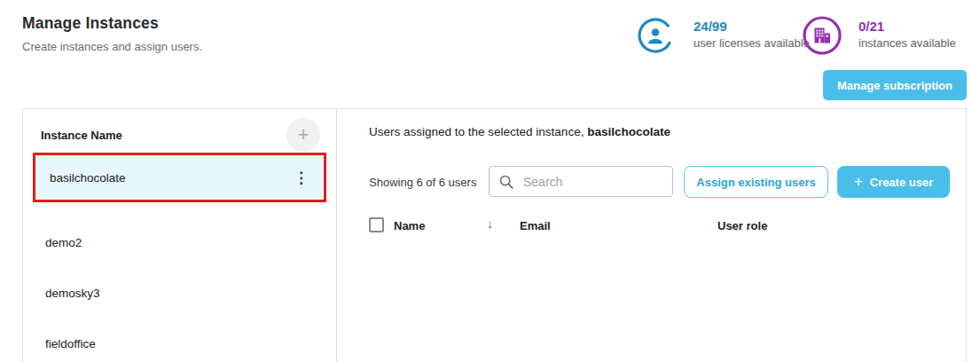 Image resolution: width=980 pixels, height=362 pixels. What do you see at coordinates (506, 182) in the screenshot?
I see `search-icon` at bounding box center [506, 182].